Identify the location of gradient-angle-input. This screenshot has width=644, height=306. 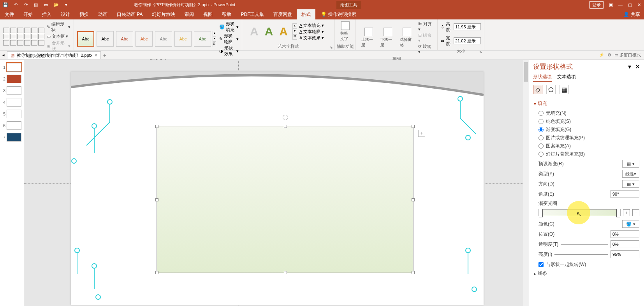
(625, 194).